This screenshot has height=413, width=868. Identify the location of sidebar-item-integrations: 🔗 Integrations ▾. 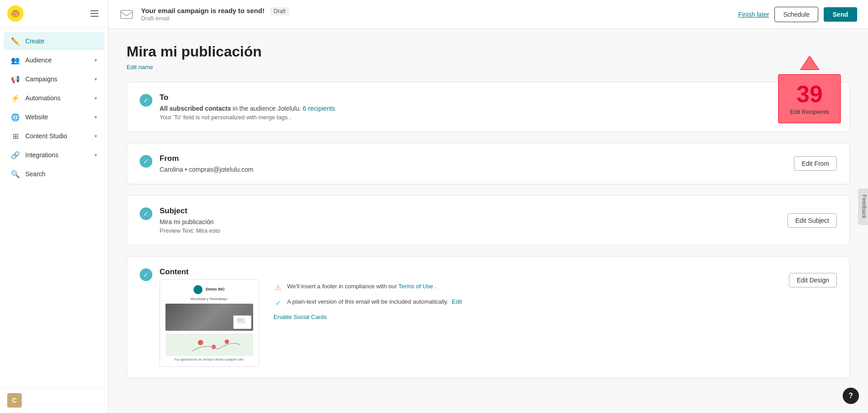
(54, 155).